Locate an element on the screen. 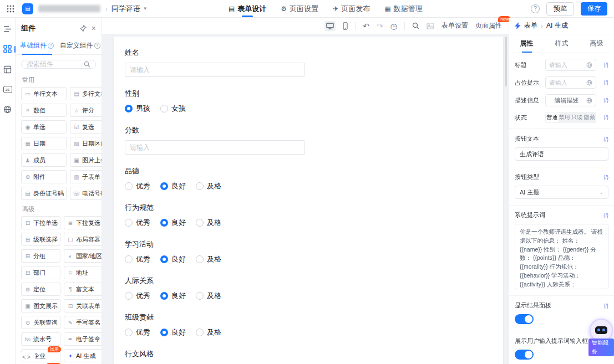 The width and height of the screenshot is (614, 364). form-field-relationship: 人际关系 优秀 良好 is located at coordinates (308, 288).